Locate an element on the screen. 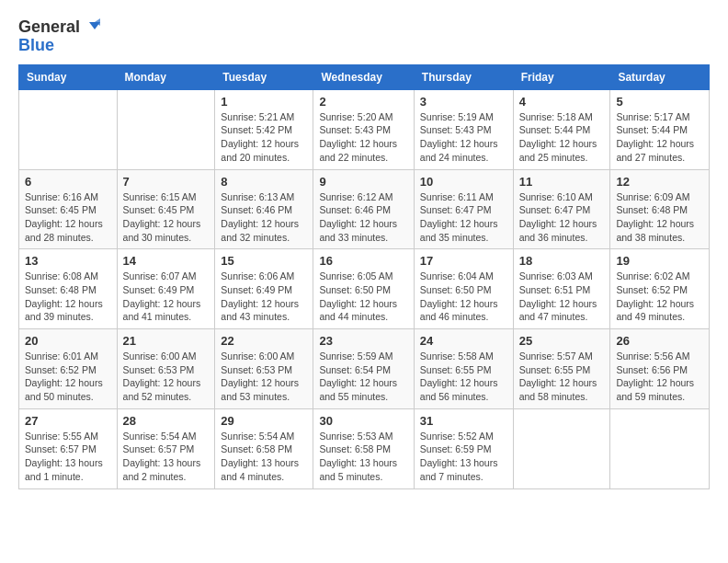  day-number: 20 is located at coordinates (68, 340).